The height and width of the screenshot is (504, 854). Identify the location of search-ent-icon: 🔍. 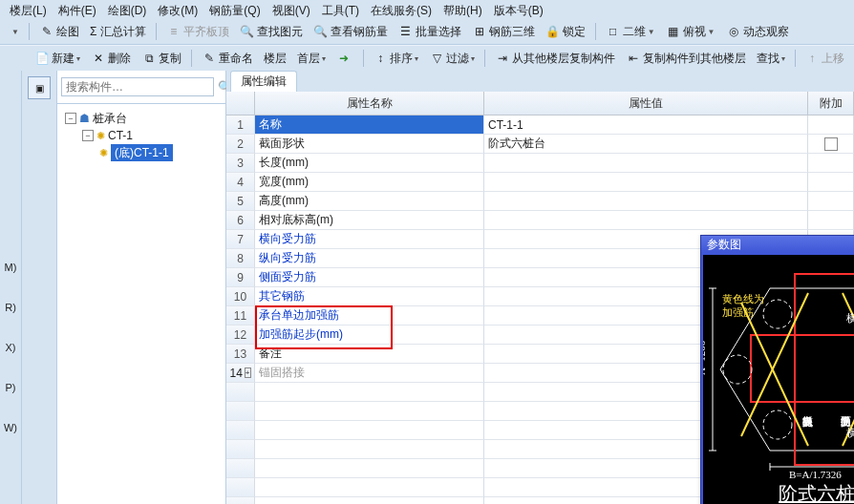
(247, 32).